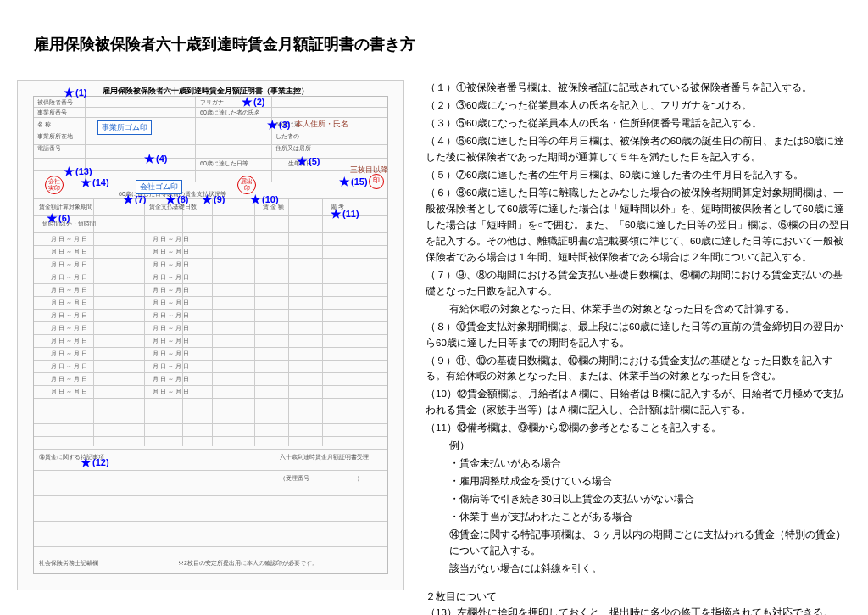  Describe the element at coordinates (53, 113) in the screenshot. I see `lbl-office-no: 事業所番号` at that location.